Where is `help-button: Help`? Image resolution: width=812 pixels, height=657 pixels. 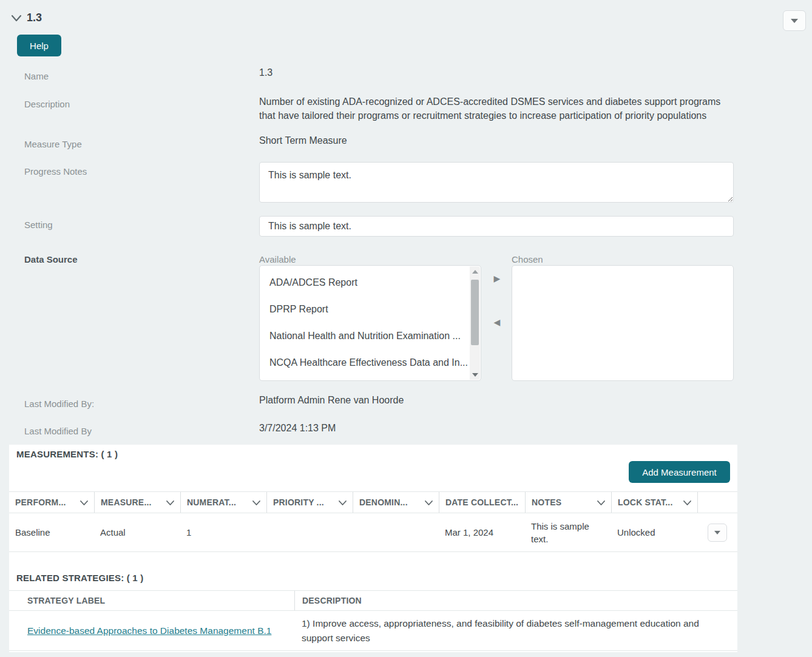 help-button: Help is located at coordinates (39, 45).